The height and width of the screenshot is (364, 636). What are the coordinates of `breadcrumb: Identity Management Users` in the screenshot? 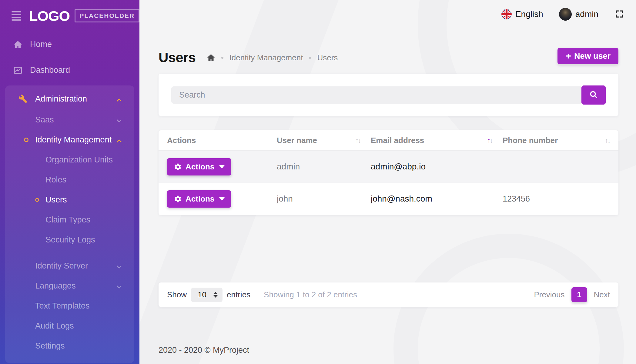 It's located at (272, 58).